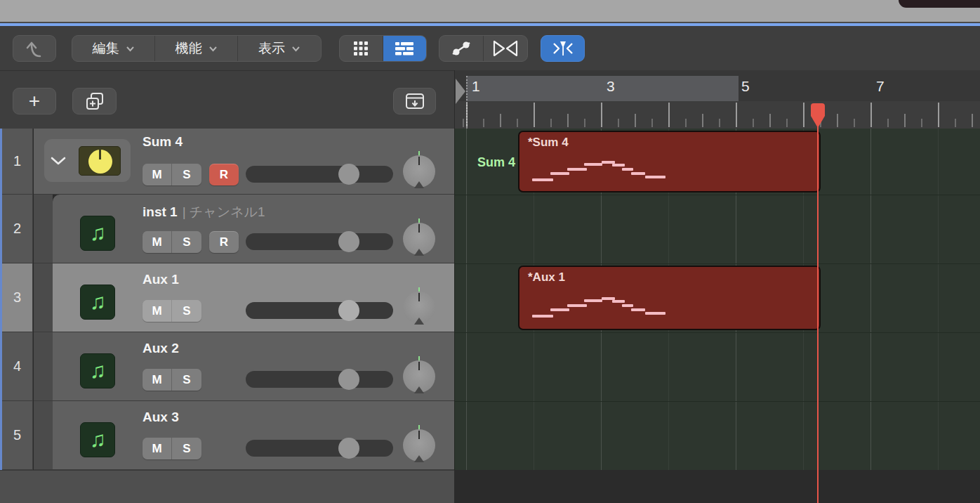  I want to click on track-header-aux2: ♫ Aux 2 M S, so click(253, 367).